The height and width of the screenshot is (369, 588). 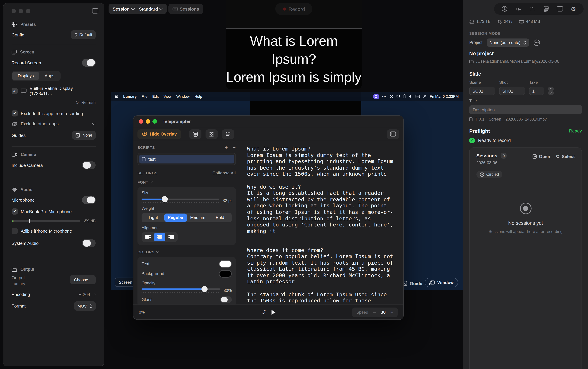 What do you see at coordinates (15, 91) in the screenshot?
I see `display-checkbox: ✓` at bounding box center [15, 91].